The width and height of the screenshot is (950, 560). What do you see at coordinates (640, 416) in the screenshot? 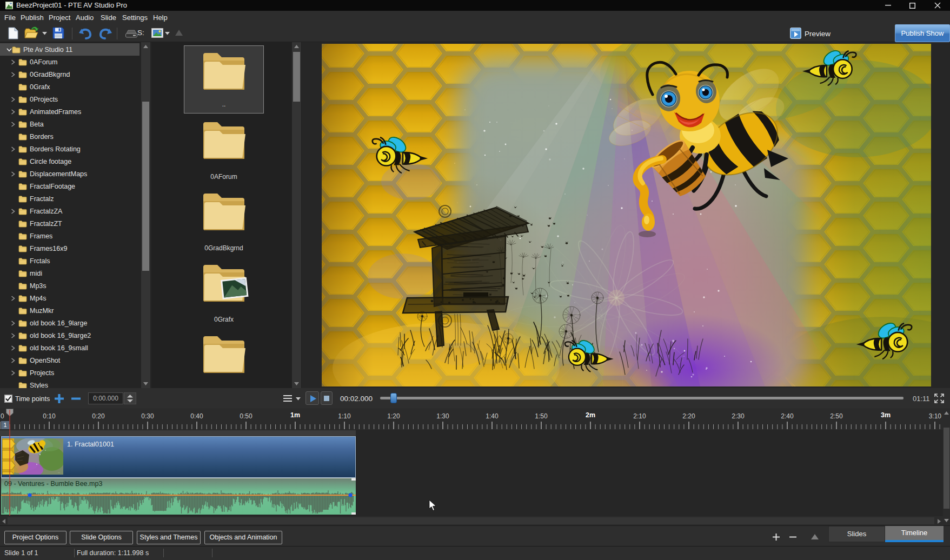
I see `svg-text: 2:10` at bounding box center [640, 416].